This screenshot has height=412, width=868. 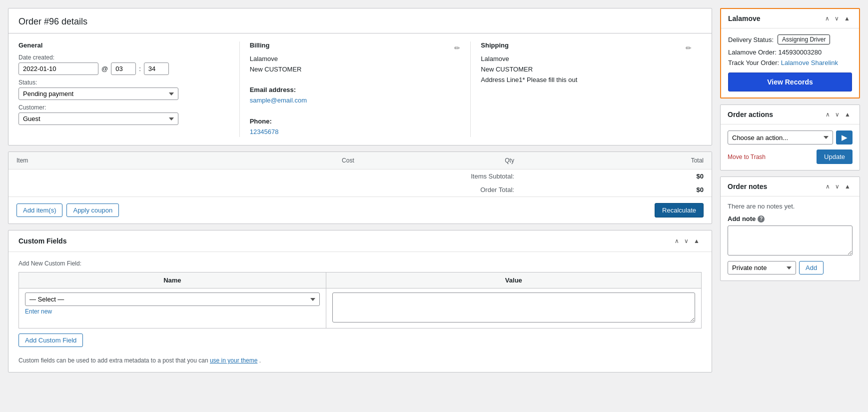 I want to click on shipping-address-note: Address Line1* Please fill this out, so click(x=586, y=80).